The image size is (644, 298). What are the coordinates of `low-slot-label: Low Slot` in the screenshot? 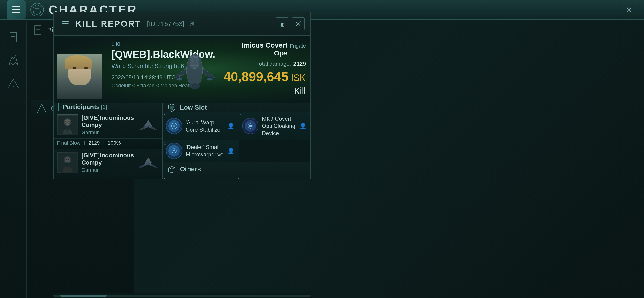 It's located at (194, 108).